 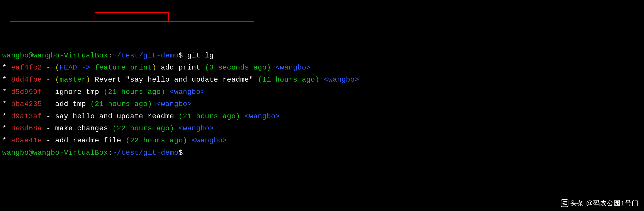 What do you see at coordinates (77, 68) in the screenshot?
I see `ref-head: HEAD ->` at bounding box center [77, 68].